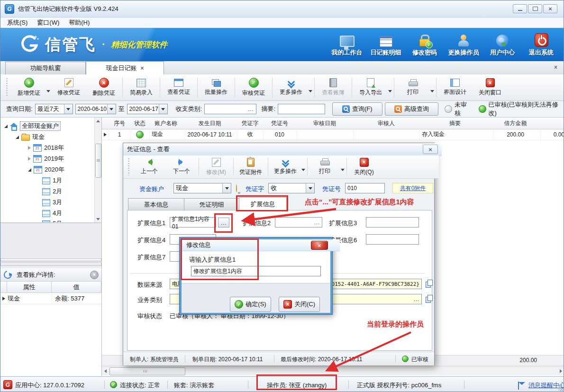 Image resolution: width=564 pixels, height=392 pixels. What do you see at coordinates (141, 88) in the screenshot?
I see `quick-entry-button: 简易录入` at bounding box center [141, 88].